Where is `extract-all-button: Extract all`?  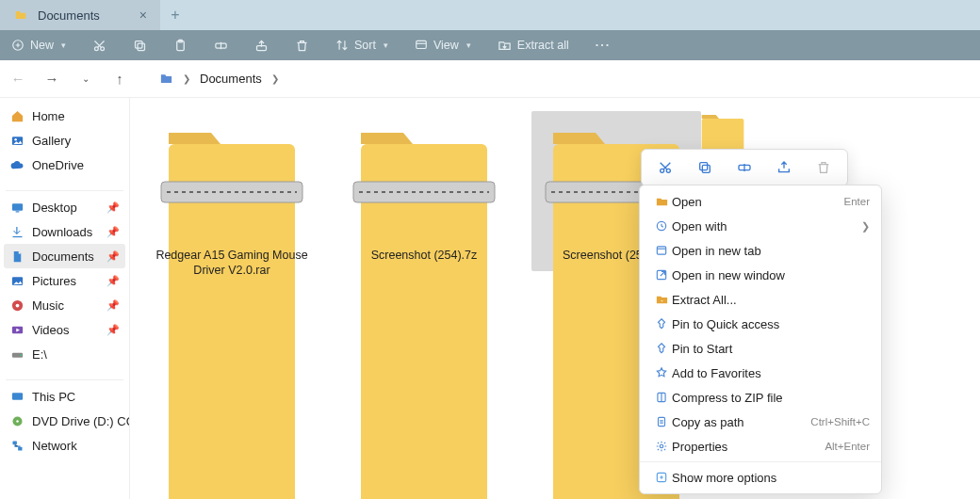 extract-all-button: Extract all is located at coordinates (533, 45).